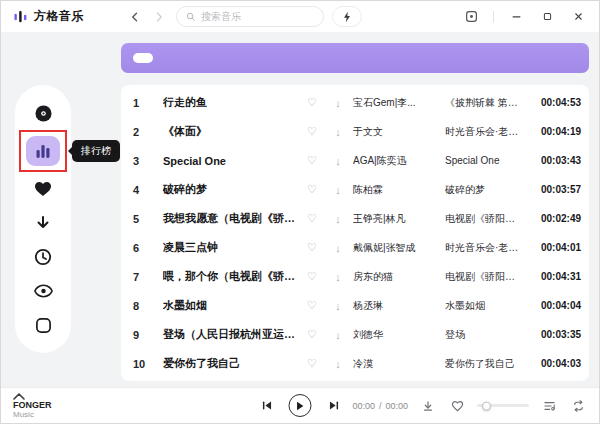 The width and height of the screenshot is (600, 424). What do you see at coordinates (258, 16) in the screenshot?
I see `search-input` at bounding box center [258, 16].